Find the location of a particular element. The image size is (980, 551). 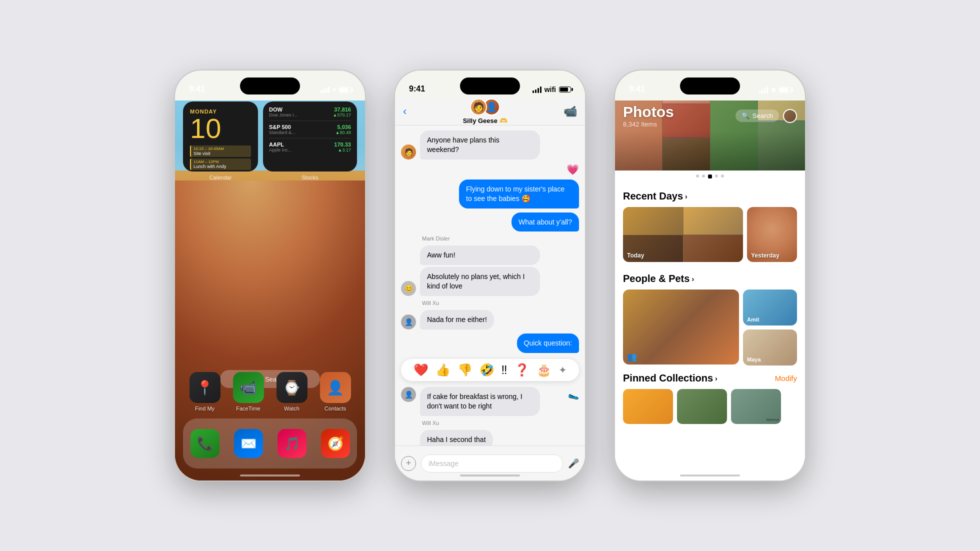

dock-phone: 📞 is located at coordinates (205, 444).